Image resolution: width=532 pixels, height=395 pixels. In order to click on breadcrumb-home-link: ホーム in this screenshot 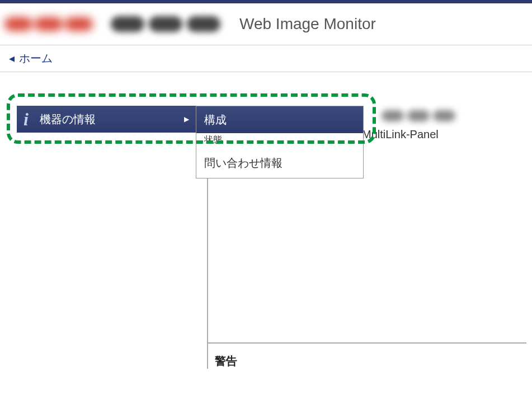, I will do `click(36, 58)`.